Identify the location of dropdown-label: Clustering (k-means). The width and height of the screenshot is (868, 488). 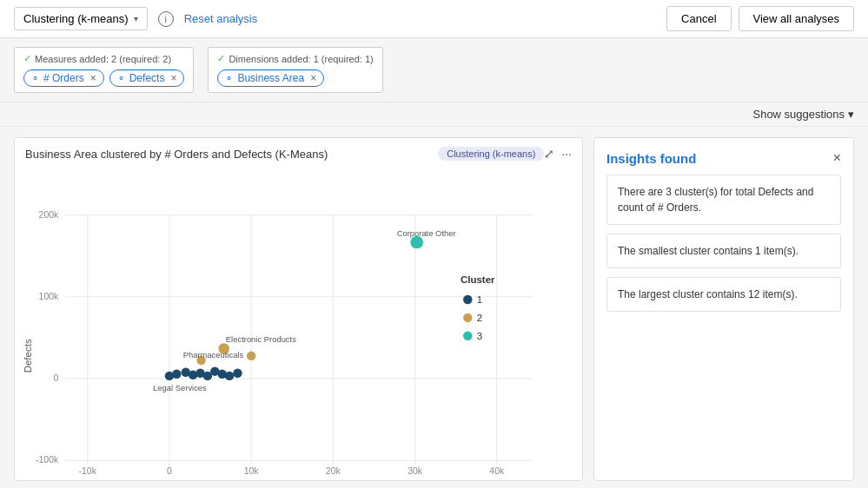
(76, 19).